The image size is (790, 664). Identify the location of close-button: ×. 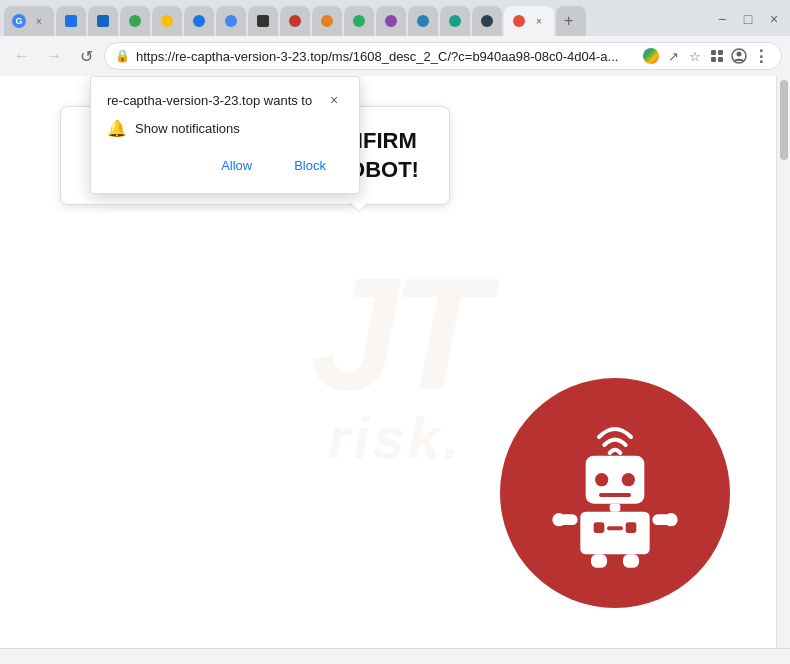
(774, 19).